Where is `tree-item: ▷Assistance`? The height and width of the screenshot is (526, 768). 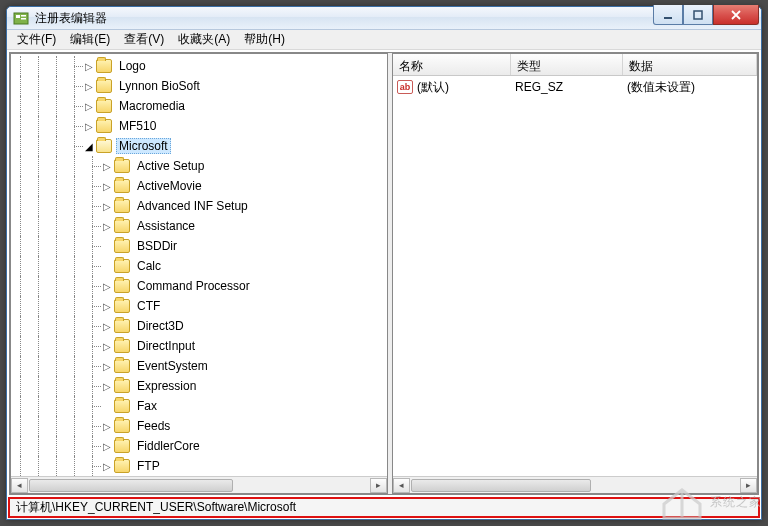 tree-item: ▷Assistance is located at coordinates (199, 226).